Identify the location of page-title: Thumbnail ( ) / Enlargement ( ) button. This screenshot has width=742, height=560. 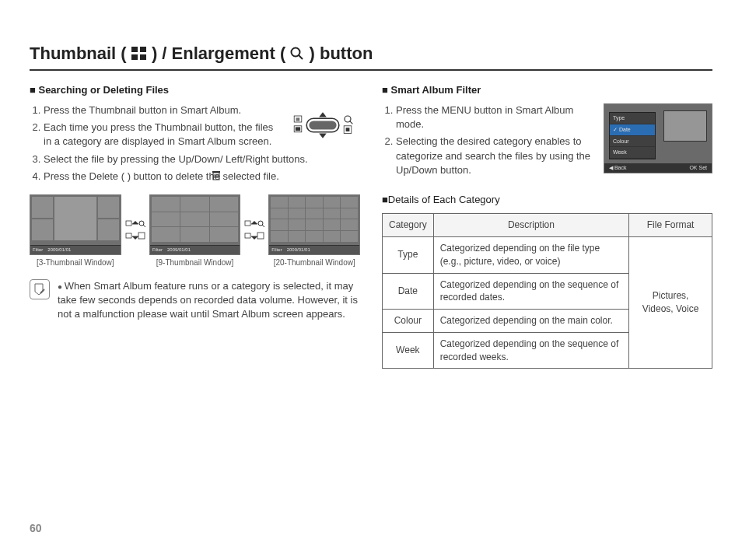
(371, 56).